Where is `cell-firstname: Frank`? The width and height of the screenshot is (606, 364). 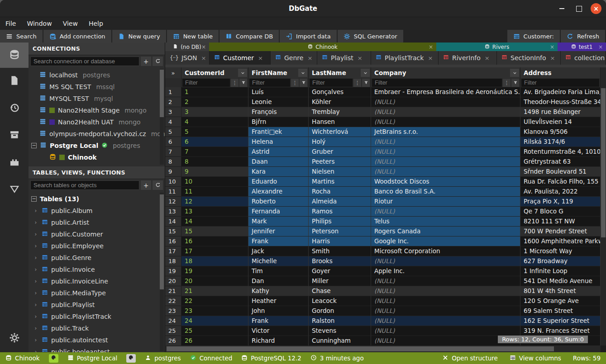
cell-firstname: Frank is located at coordinates (279, 241).